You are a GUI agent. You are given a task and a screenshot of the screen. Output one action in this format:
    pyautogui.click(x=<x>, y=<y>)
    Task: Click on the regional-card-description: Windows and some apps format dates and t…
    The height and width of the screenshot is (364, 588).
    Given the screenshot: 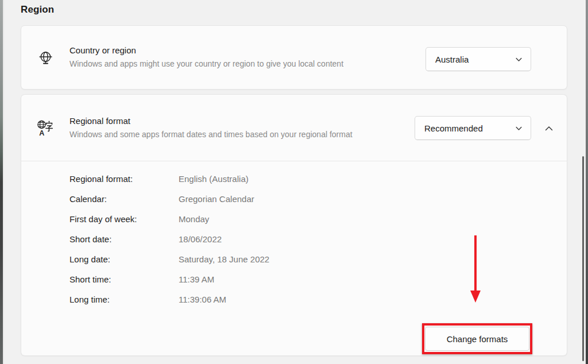 What is the action you would take?
    pyautogui.click(x=232, y=134)
    